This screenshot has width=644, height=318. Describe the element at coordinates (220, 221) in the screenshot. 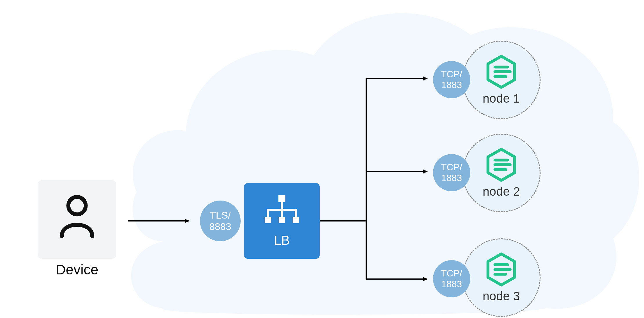

I see `port-circle-lb-in: TLS/ 8883` at that location.